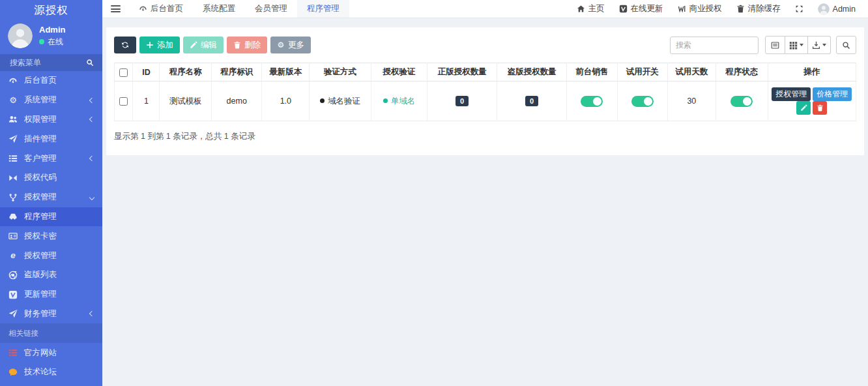 The width and height of the screenshot is (868, 386). I want to click on dashboard-icon, so click(13, 81).